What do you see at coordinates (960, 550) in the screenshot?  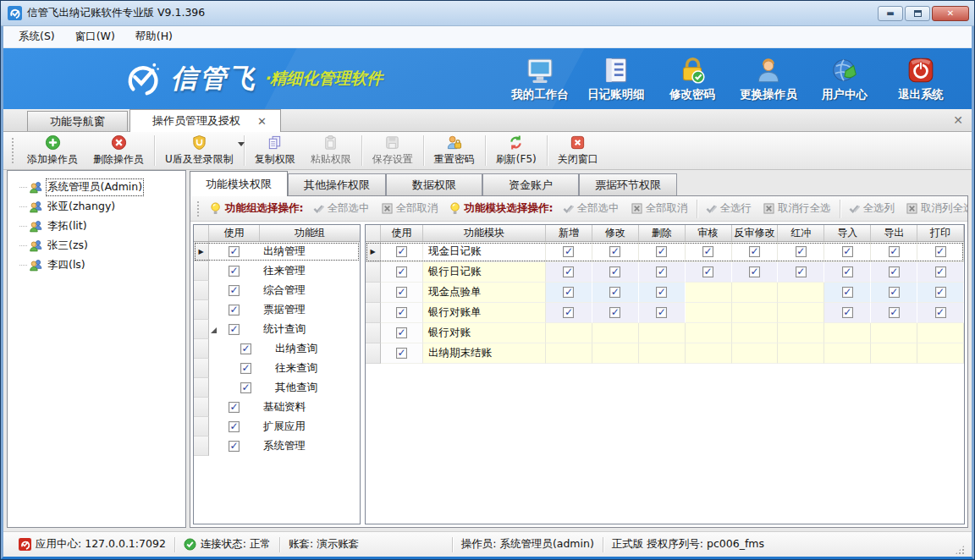 I see `resize-grip` at bounding box center [960, 550].